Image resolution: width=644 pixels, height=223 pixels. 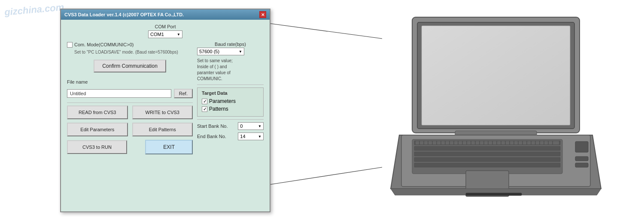 What do you see at coordinates (163, 130) in the screenshot?
I see `edit-patterns-button: Edit Patterns` at bounding box center [163, 130].